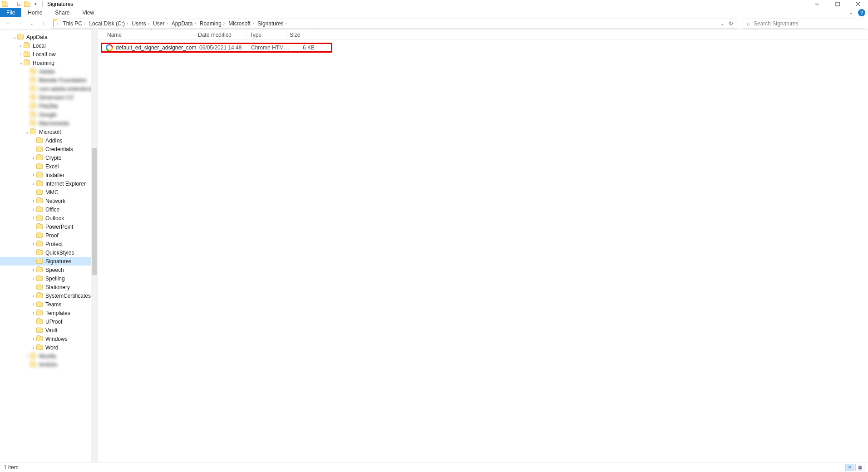 The width and height of the screenshot is (868, 472). What do you see at coordinates (212, 24) in the screenshot?
I see `breadcrumb-item: Roaming›` at bounding box center [212, 24].